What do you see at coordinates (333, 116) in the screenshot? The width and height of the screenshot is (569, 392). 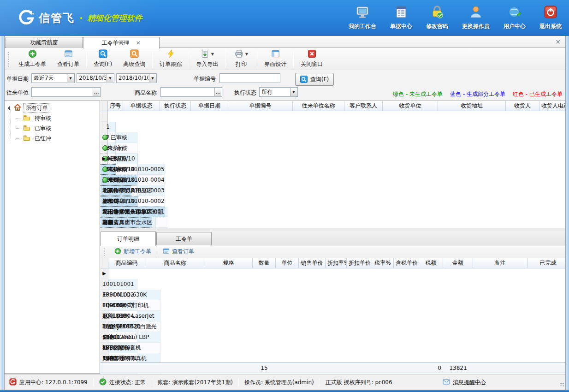 I see `table-row: 1已审核未执行2018/10/10XSDD-20181010-0005新华书店小…` at bounding box center [333, 116].